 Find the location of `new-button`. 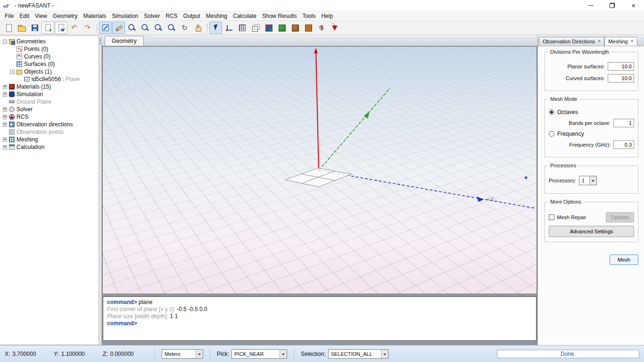

new-button is located at coordinates (8, 28).